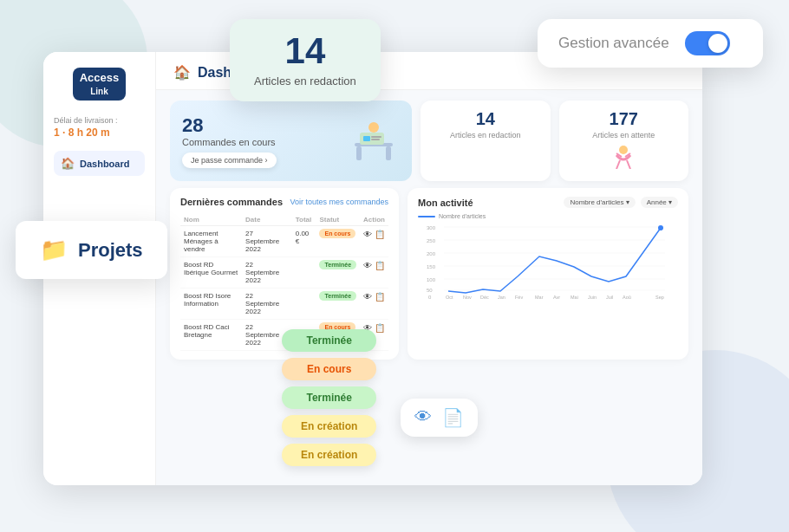  Describe the element at coordinates (68, 163) in the screenshot. I see `home-icon: 🏠` at that location.